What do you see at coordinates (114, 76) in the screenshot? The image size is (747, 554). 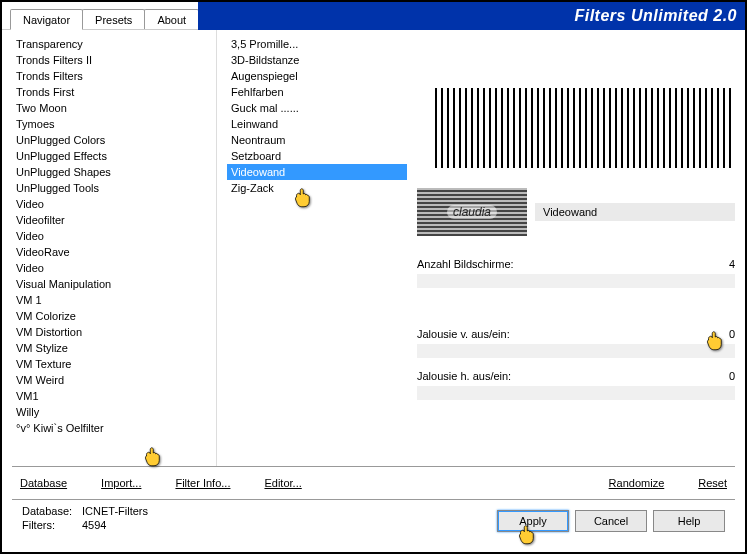 I see `category-item: Tronds Filters` at bounding box center [114, 76].